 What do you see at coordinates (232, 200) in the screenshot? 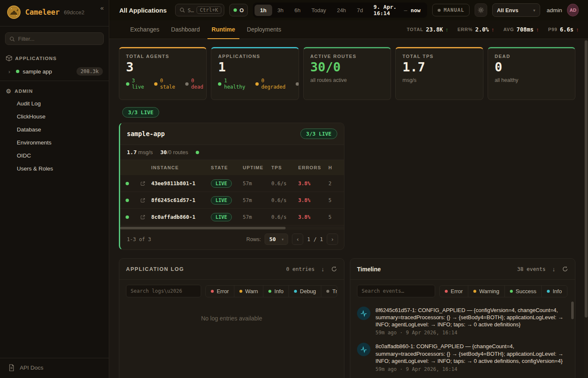
I see `table-row: 8f6245c61d57-1 LIVE 57m 0.6/s 3.8% 5` at bounding box center [232, 200].